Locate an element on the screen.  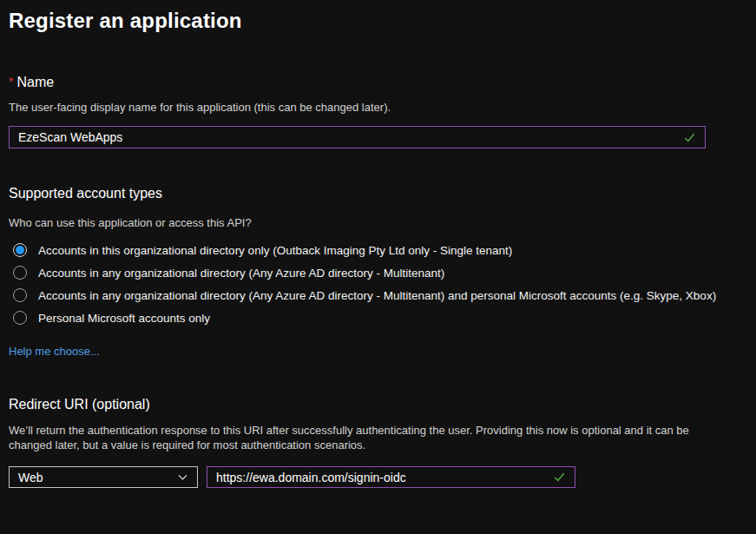
chevron-down-icon is located at coordinates (182, 478).